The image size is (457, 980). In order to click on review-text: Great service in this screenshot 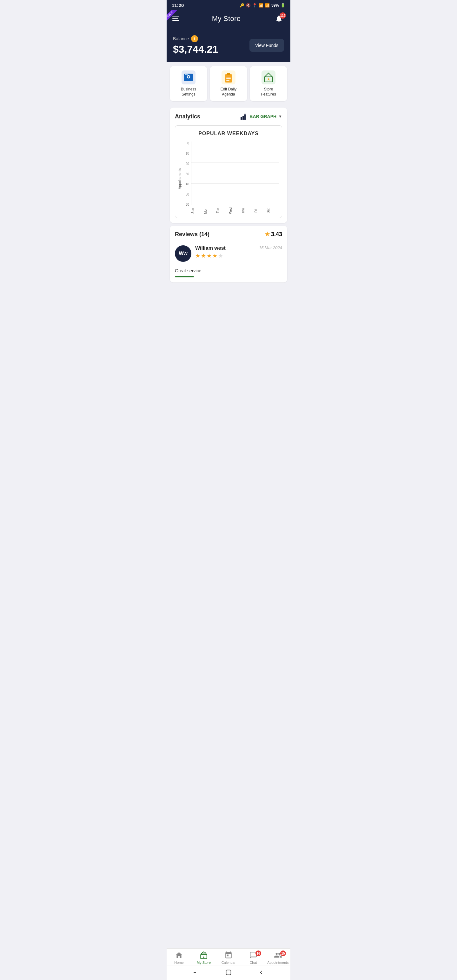, I will do `click(188, 269)`.